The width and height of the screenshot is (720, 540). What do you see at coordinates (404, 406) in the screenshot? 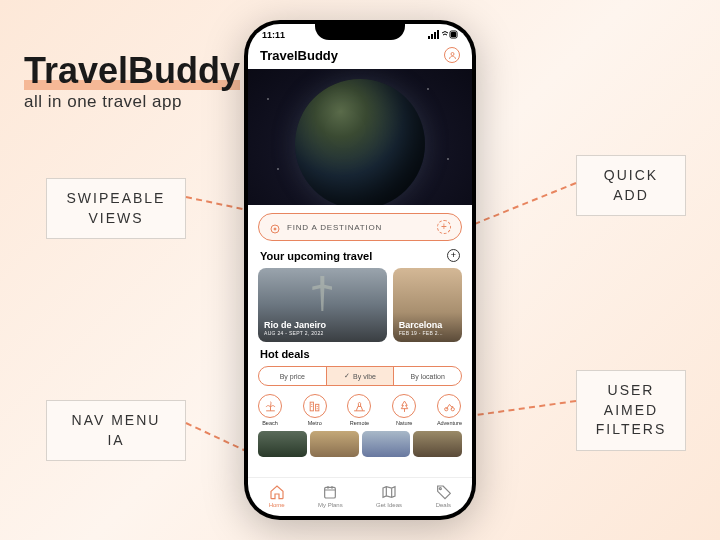
I see `nature-icon` at bounding box center [404, 406].